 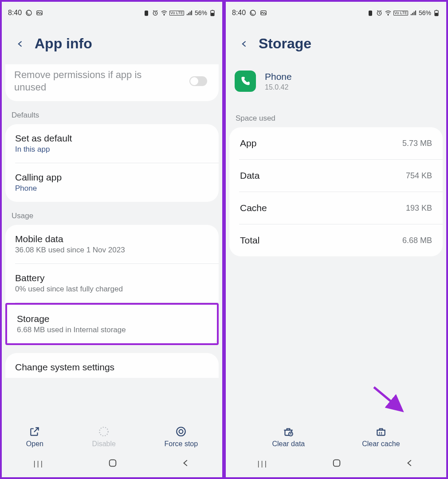 What do you see at coordinates (250, 240) in the screenshot?
I see `row-total-label: Total` at bounding box center [250, 240].